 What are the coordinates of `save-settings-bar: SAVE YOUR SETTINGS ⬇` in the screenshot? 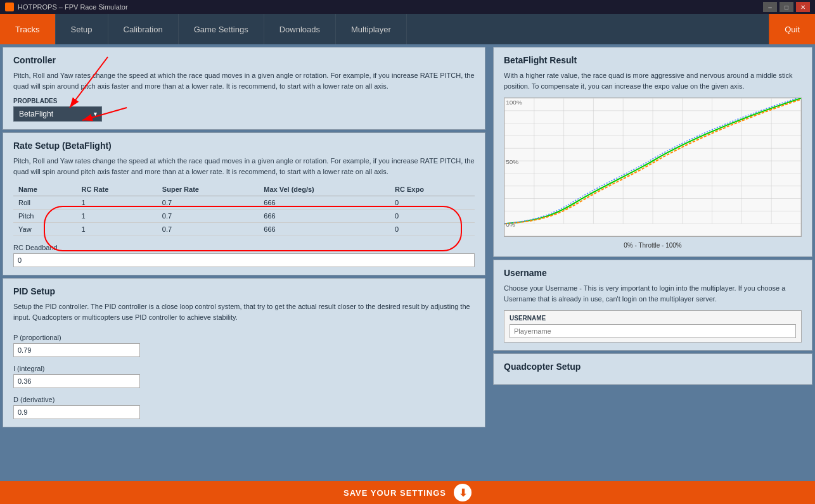 It's located at (408, 493).